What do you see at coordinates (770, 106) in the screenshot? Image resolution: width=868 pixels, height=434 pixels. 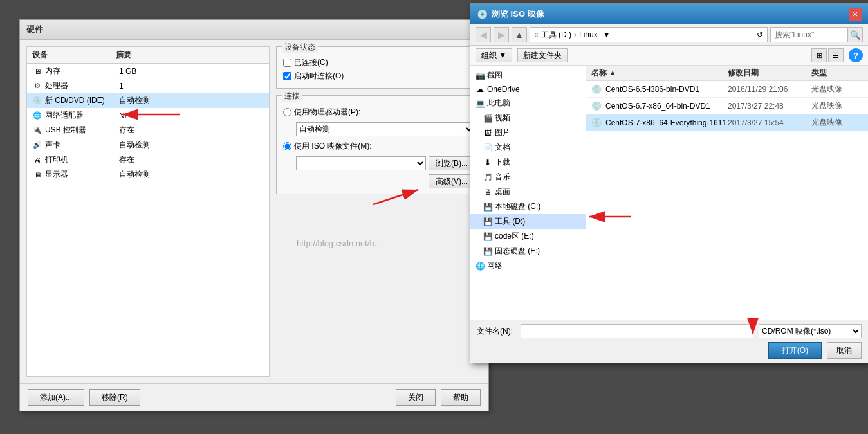 I see `file-date-centos67: 2017/3/27 22:48` at bounding box center [770, 106].